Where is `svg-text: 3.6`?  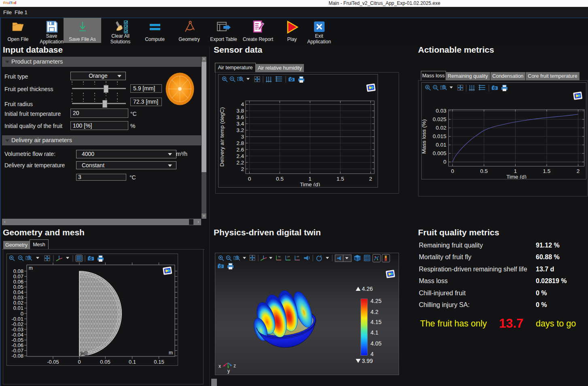
svg-text: 3.6 is located at coordinates (240, 117).